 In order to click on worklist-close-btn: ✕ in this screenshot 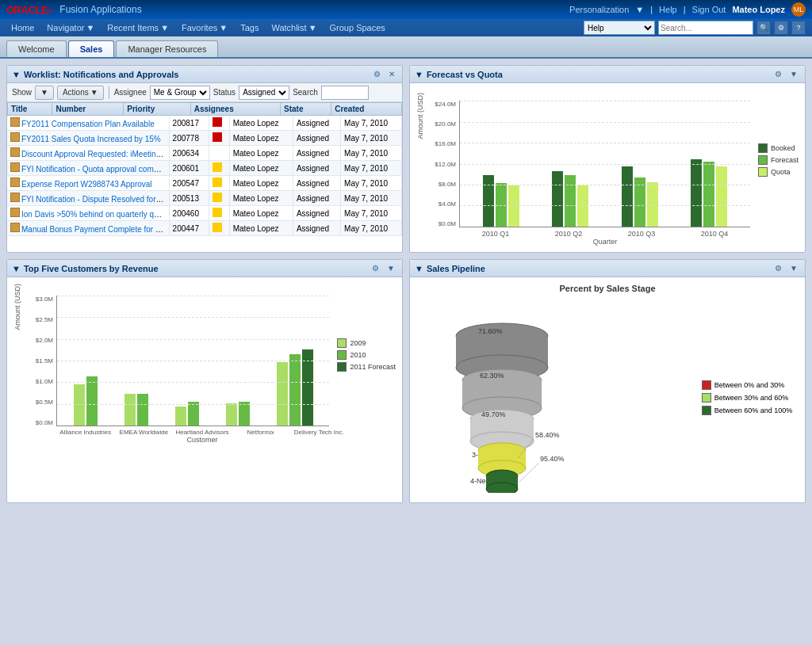, I will do `click(392, 74)`.